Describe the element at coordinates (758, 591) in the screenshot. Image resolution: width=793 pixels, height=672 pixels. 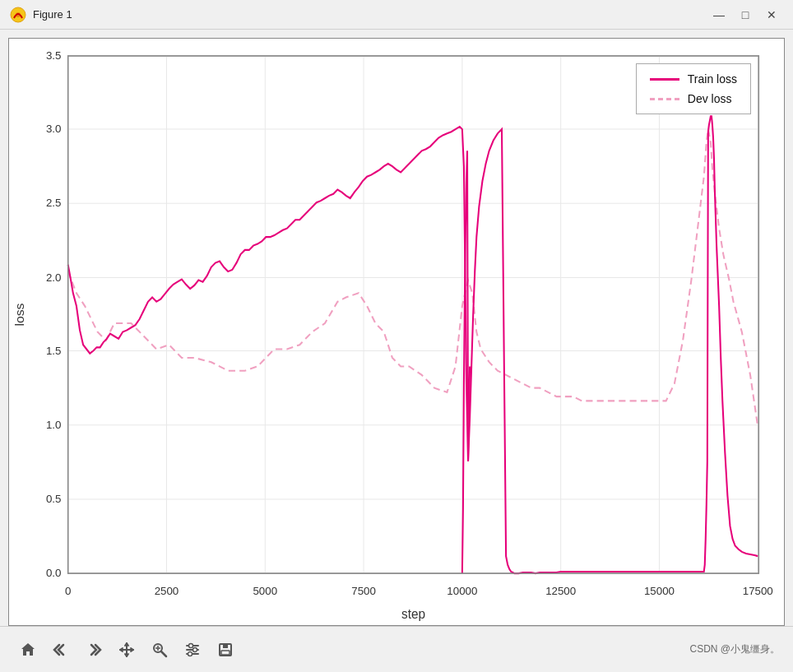
I see `svg-text: 17500` at that location.